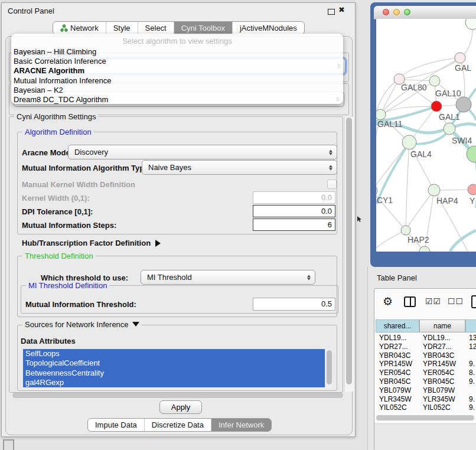 The height and width of the screenshot is (450, 476). What do you see at coordinates (464, 105) in the screenshot?
I see `node-gray` at bounding box center [464, 105].